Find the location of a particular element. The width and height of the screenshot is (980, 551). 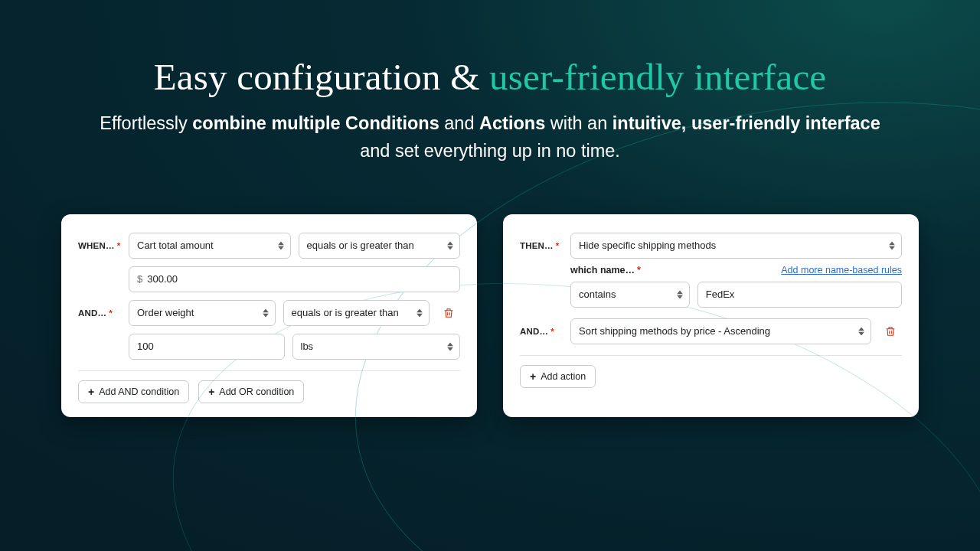

input-value: 100 is located at coordinates (145, 346).